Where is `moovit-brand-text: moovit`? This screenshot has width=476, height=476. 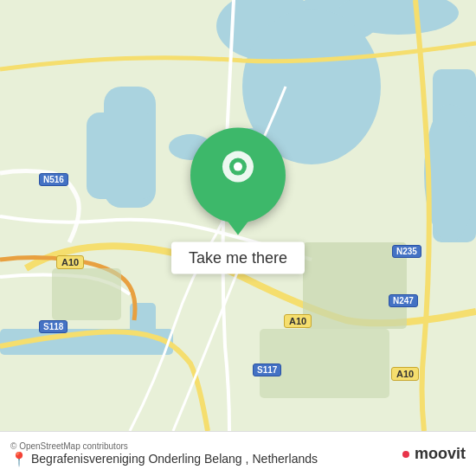
moovit-brand-text: moovit is located at coordinates (440, 453).